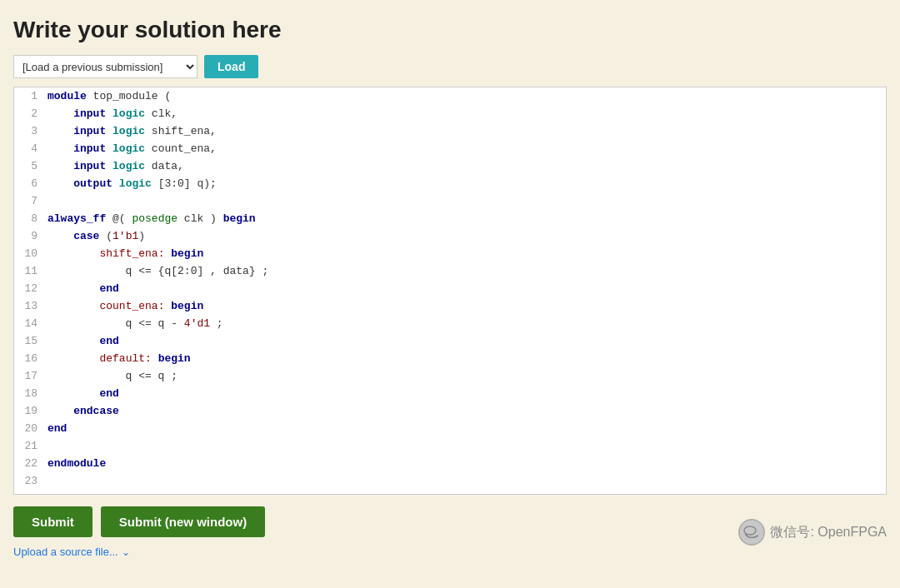  I want to click on line-code: default: begin, so click(465, 358).